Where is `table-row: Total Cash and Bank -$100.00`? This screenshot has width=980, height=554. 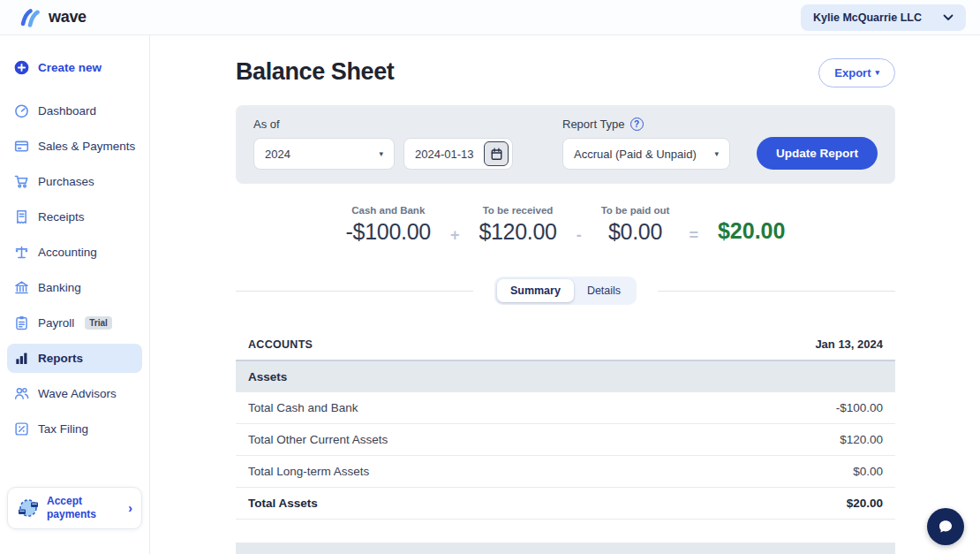
table-row: Total Cash and Bank -$100.00 is located at coordinates (565, 408).